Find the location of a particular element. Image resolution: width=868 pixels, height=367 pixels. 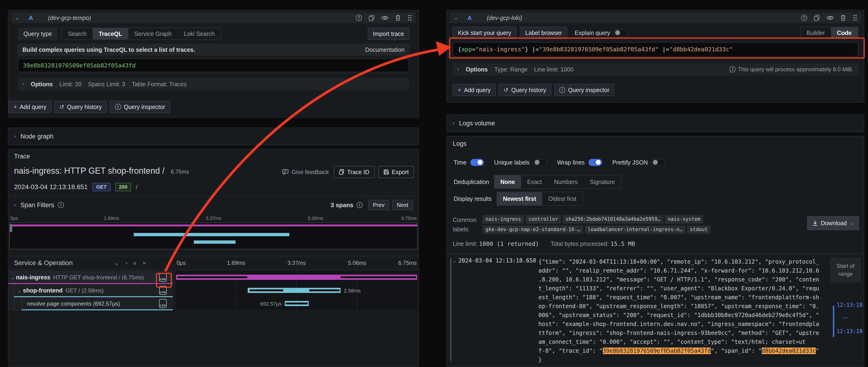

common-label-badge: sha256:2bdab7410148a3a4ba2e5959… is located at coordinates (613, 219).